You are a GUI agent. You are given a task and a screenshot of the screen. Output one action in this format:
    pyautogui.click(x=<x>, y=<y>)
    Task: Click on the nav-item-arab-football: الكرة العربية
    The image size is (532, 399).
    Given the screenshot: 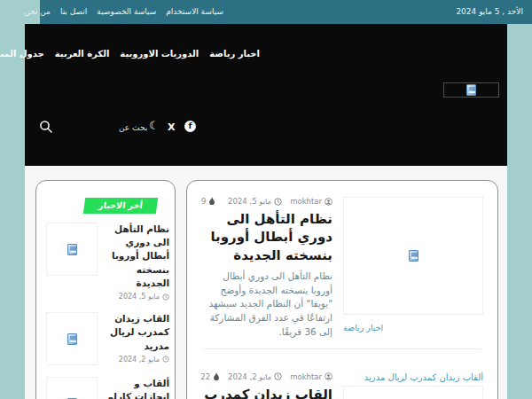 What is the action you would take?
    pyautogui.click(x=82, y=53)
    